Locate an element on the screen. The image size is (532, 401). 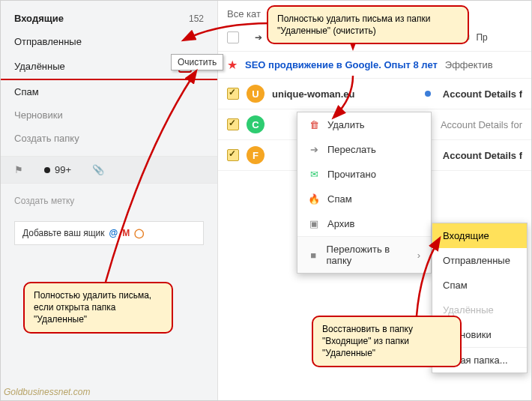
fire-icon: 🔥 is located at coordinates (314, 199).